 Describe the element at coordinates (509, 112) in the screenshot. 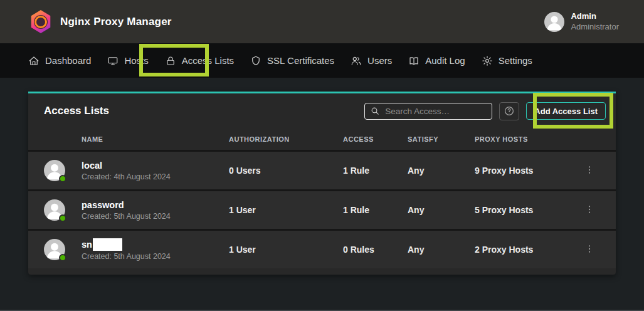

I see `help-button` at that location.